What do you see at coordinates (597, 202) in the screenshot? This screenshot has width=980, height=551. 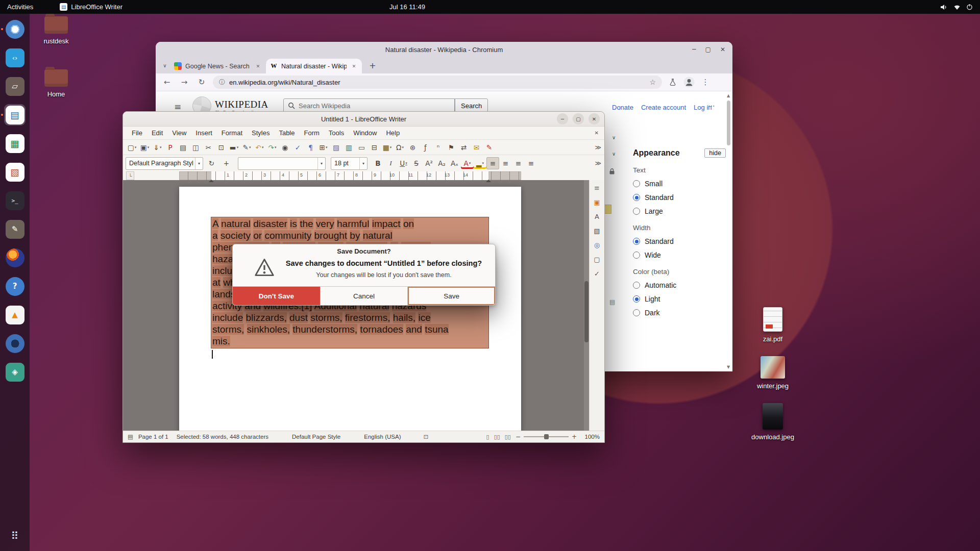 I see `properties-icon: ▣` at bounding box center [597, 202].